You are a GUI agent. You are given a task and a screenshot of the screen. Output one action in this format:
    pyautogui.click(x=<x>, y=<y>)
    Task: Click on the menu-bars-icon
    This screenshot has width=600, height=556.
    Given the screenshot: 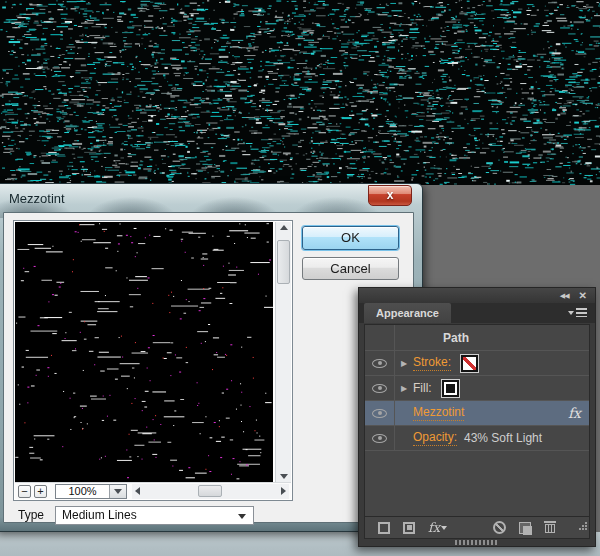 What is the action you would take?
    pyautogui.click(x=582, y=312)
    